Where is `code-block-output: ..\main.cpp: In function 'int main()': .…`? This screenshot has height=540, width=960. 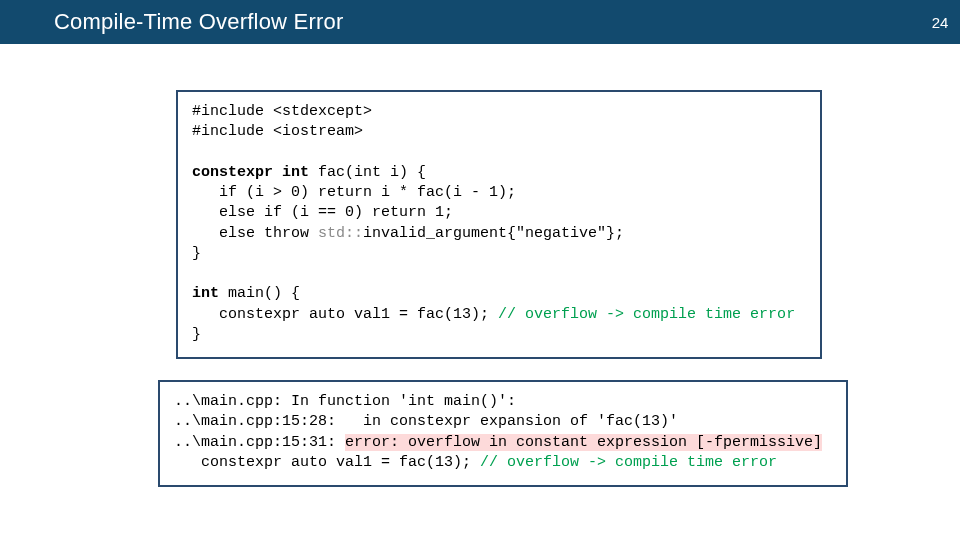
code-block-output: ..\main.cpp: In function 'int main()': .… is located at coordinates (503, 434).